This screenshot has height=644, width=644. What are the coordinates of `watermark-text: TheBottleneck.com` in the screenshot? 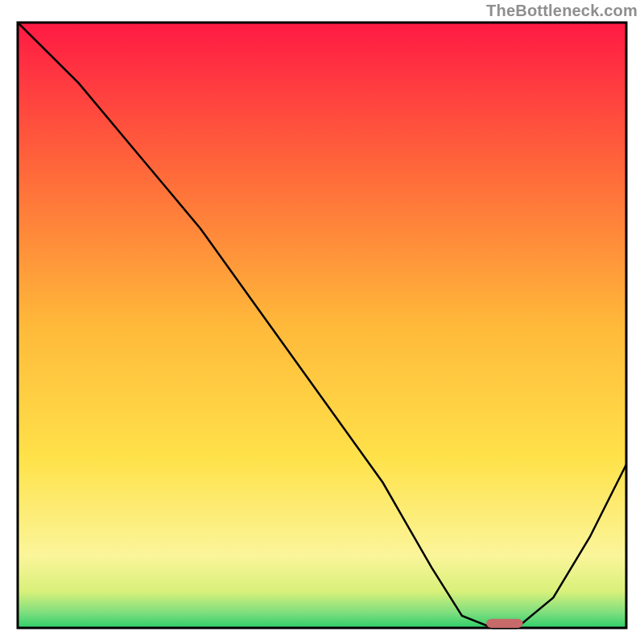 It's located at (562, 11).